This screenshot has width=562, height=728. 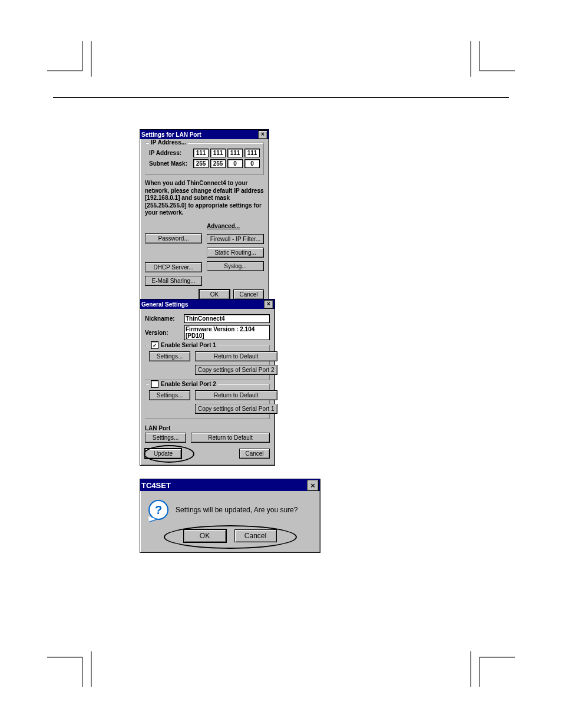 I want to click on lan-title: Settings for LAN Port, so click(x=171, y=134).